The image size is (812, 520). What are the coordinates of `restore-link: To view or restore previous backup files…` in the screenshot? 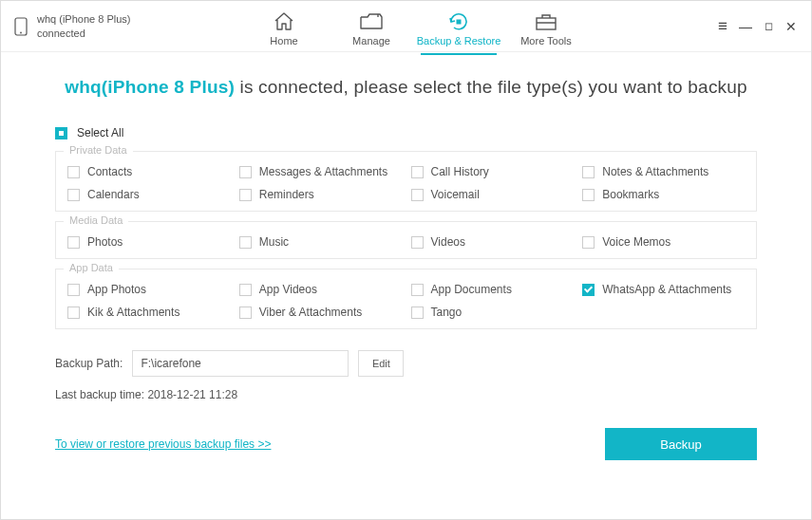 It's located at (163, 444).